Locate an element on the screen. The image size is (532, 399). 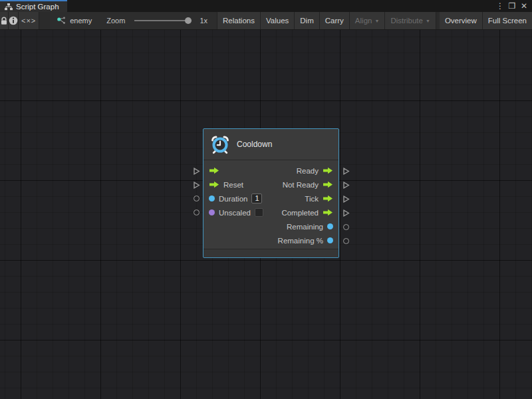
port-row: Remaining is located at coordinates (271, 226).